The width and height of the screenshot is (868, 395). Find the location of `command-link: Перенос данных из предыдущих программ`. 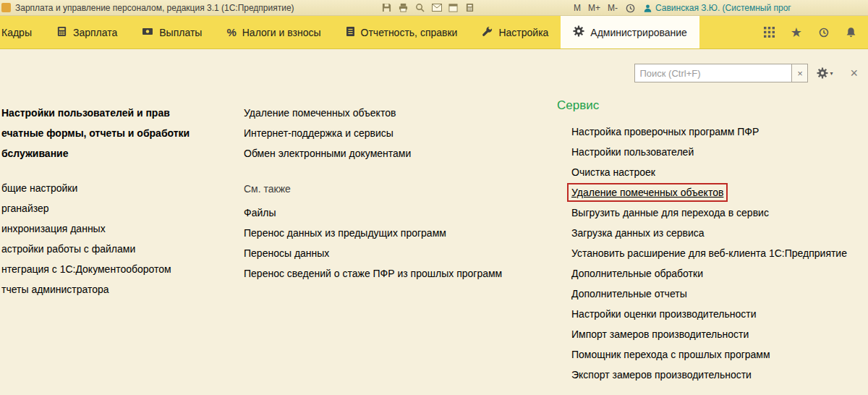

command-link: Перенос данных из предыдущих программ is located at coordinates (373, 233).